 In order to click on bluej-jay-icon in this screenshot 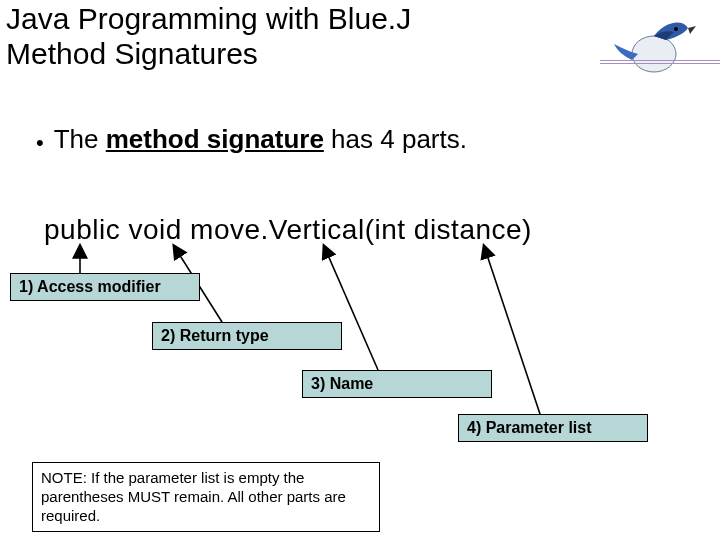, I will do `click(650, 42)`.